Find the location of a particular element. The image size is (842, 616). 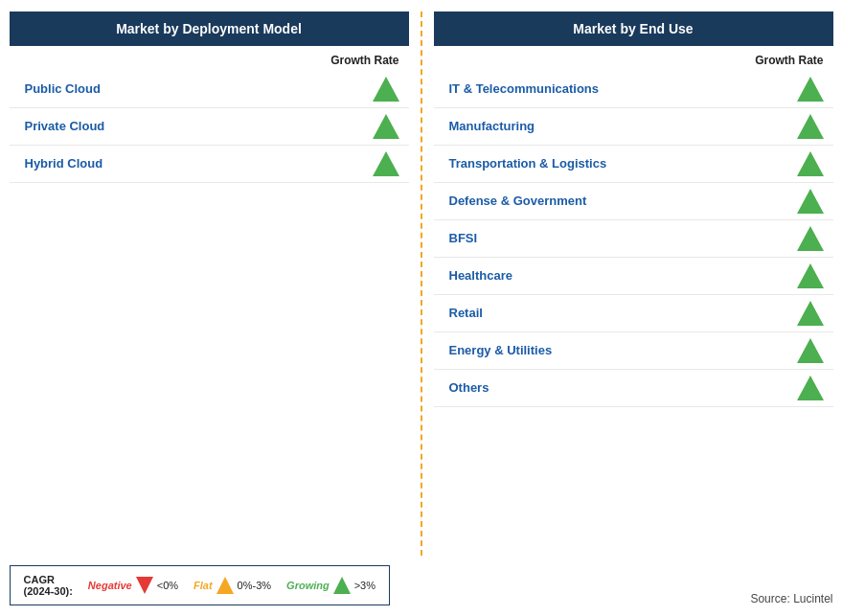

right-panel-header: Market by End Use is located at coordinates (634, 29).